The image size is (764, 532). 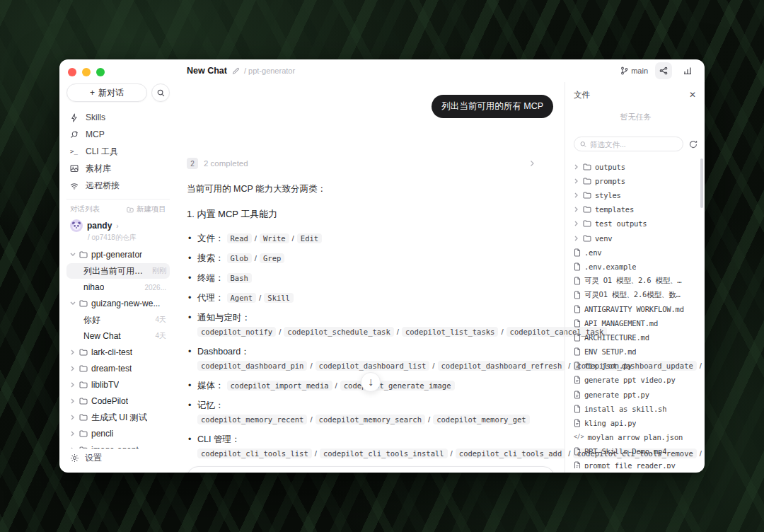 I want to click on conversation-tree-row: lark-cli-test, so click(x=118, y=352).